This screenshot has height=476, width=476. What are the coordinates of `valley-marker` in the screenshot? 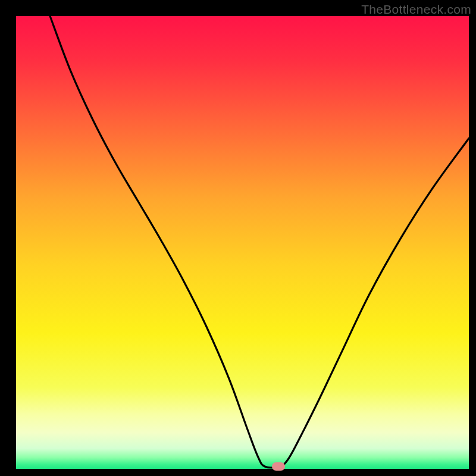 It's located at (278, 466).